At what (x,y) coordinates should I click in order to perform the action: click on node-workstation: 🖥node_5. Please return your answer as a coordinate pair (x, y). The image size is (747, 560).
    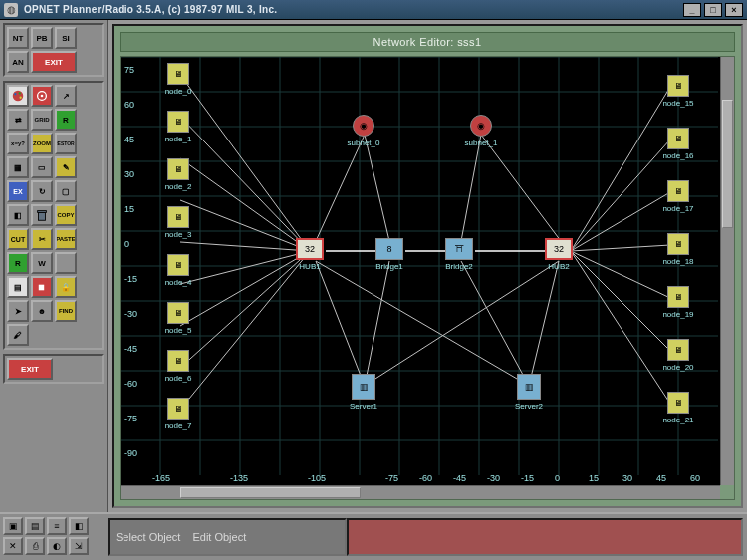
    Looking at the image, I should click on (178, 319).